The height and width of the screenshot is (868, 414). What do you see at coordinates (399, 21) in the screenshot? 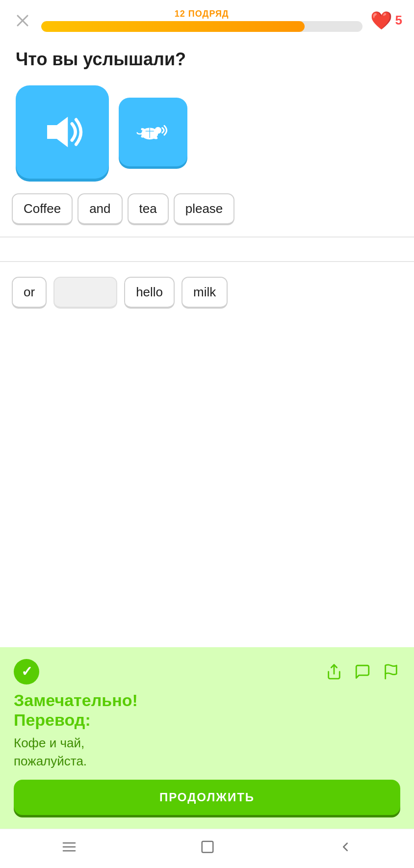
I see `lives-count: 5` at bounding box center [399, 21].